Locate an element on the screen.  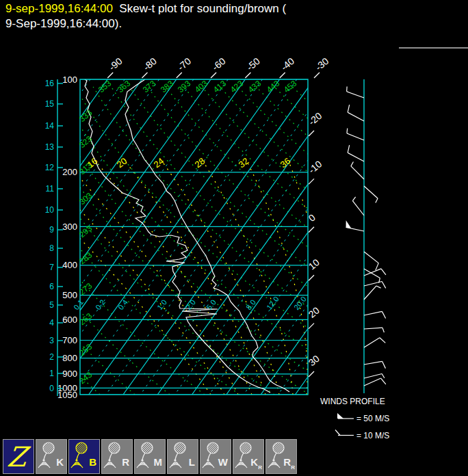
theta-label-top: 383 is located at coordinates (167, 86).